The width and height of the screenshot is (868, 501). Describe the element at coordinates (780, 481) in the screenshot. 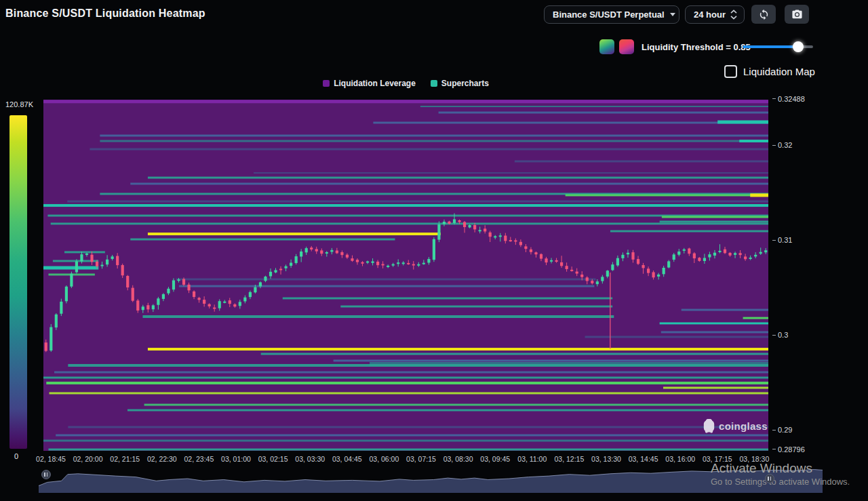

I see `windows-settings-text: Go to Settings to activate Windows.` at that location.